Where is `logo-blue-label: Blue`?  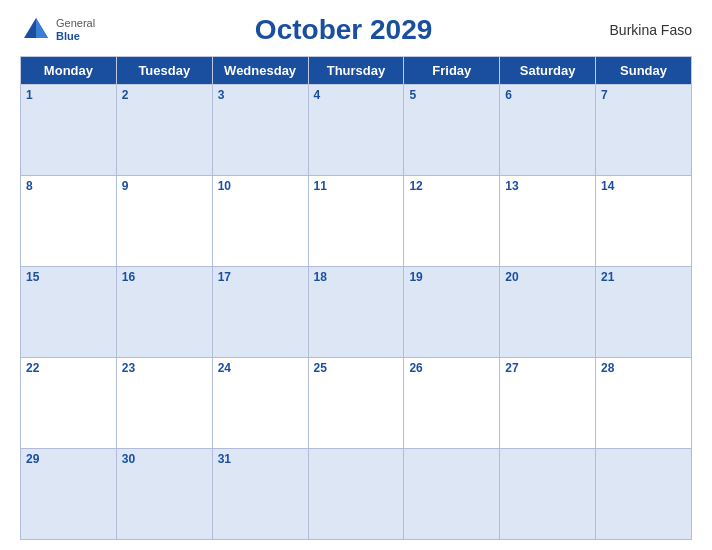
logo-blue-label: Blue is located at coordinates (76, 36).